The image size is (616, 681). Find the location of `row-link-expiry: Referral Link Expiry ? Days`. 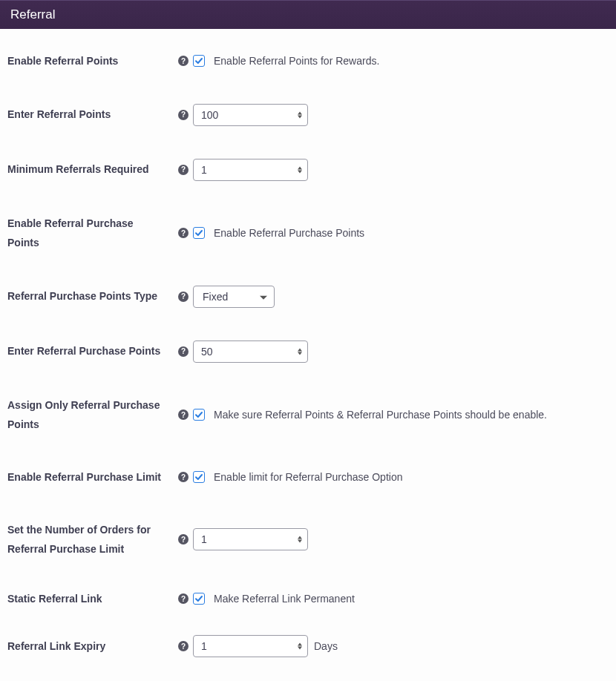

row-link-expiry: Referral Link Expiry ? Days is located at coordinates (308, 646).